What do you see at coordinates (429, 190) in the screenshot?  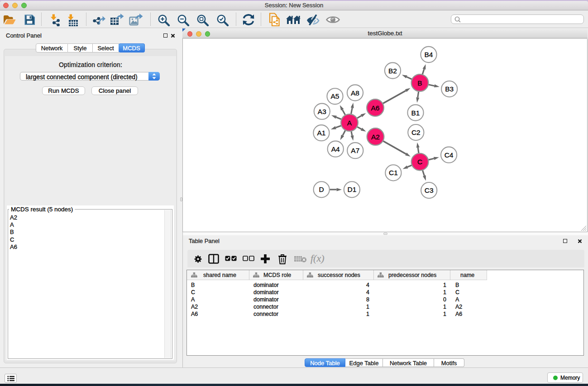 I see `svg-text: C3` at bounding box center [429, 190].